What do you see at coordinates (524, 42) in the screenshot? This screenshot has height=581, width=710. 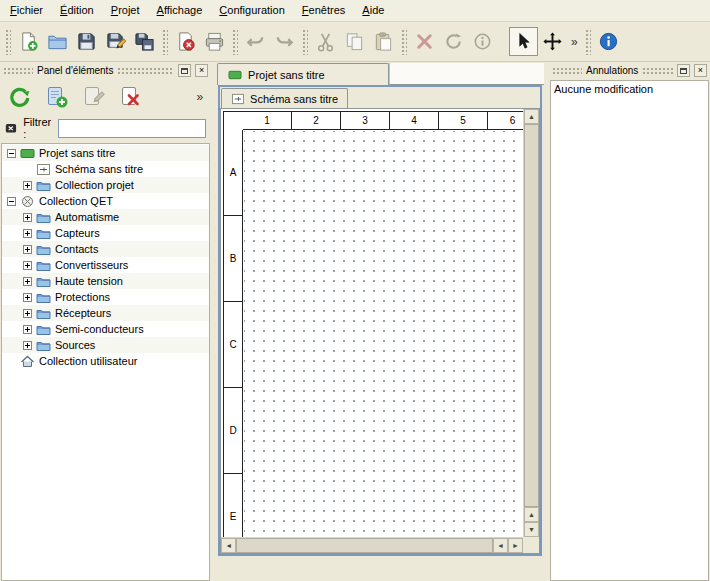 I see `selection-mode-button` at bounding box center [524, 42].